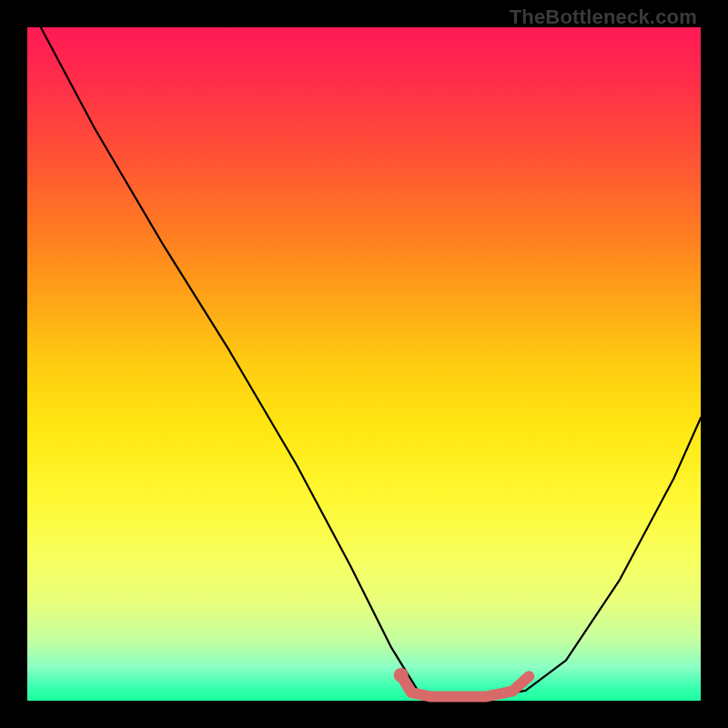 Image resolution: width=728 pixels, height=728 pixels. I want to click on watermark-text: TheBottleneck.com, so click(603, 17).